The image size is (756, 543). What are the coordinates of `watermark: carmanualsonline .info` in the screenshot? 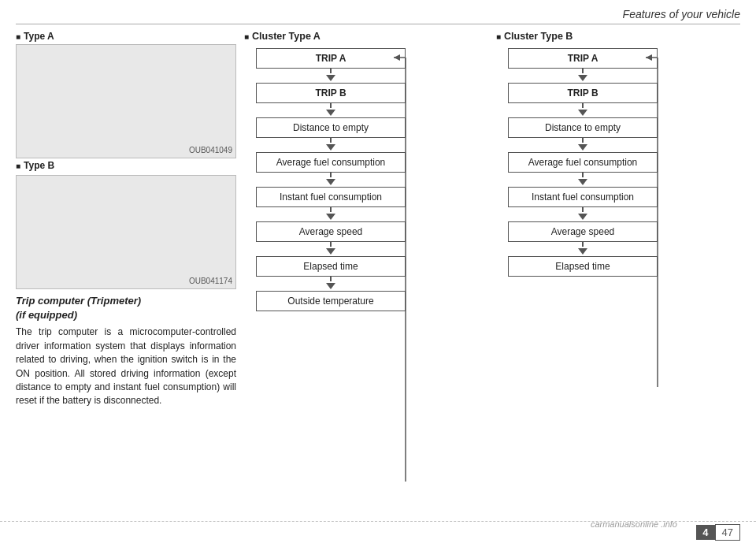 It's located at (634, 524).